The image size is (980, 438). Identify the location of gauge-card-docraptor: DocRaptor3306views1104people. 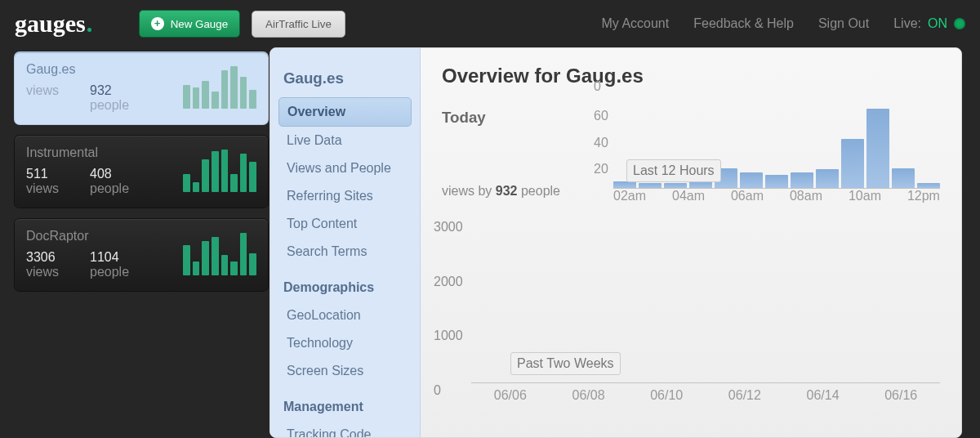
(141, 255).